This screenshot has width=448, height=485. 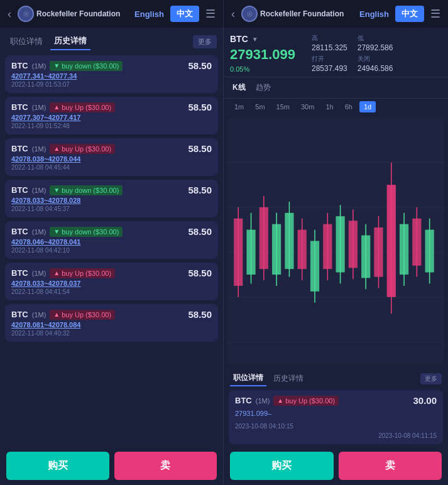 I want to click on logo: ☉ Rockefeller Foundation, so click(x=69, y=14).